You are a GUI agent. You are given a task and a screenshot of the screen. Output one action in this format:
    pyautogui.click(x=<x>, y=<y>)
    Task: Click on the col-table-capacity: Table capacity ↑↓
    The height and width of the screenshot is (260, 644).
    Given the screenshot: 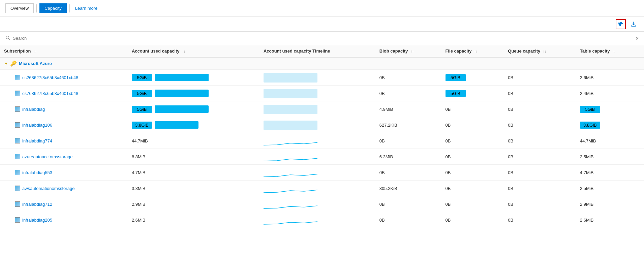 What is the action you would take?
    pyautogui.click(x=610, y=51)
    